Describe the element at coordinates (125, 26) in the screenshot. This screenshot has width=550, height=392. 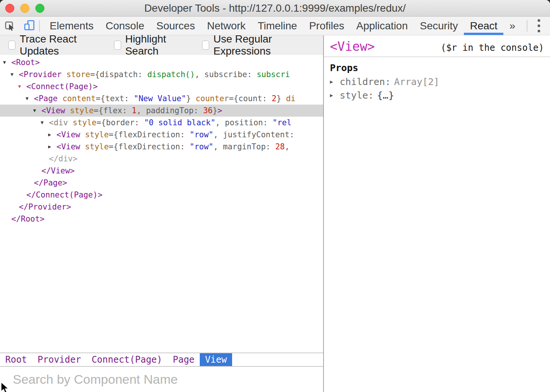
I see `tab-console: Console` at that location.